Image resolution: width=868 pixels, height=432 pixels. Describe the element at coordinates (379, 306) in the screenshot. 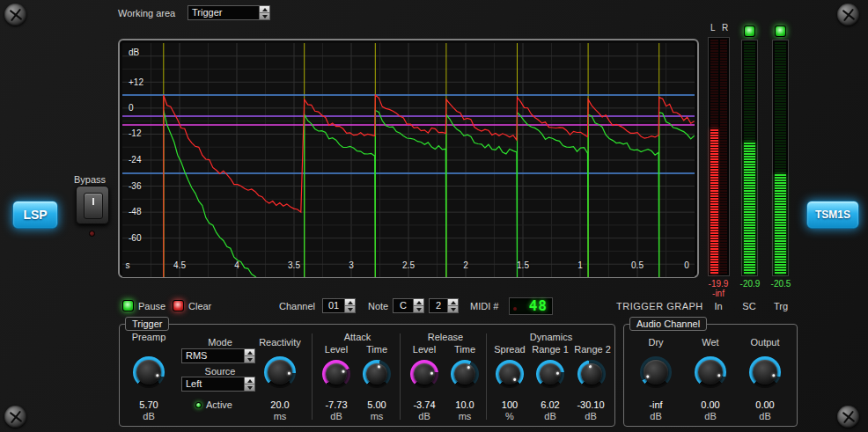

I see `note-label: Note` at that location.